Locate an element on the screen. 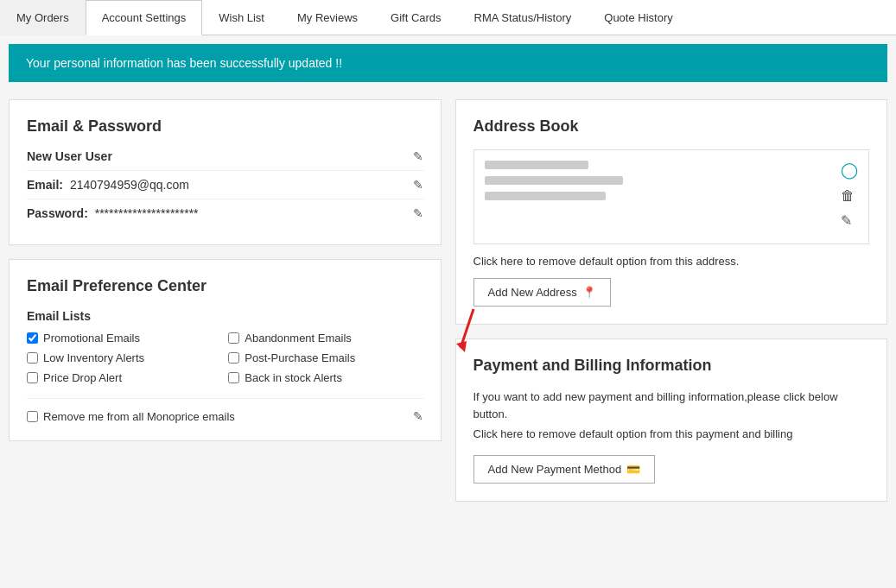 This screenshot has width=896, height=588. email-row: Email: 2140794959@qq.com ✎ is located at coordinates (225, 185).